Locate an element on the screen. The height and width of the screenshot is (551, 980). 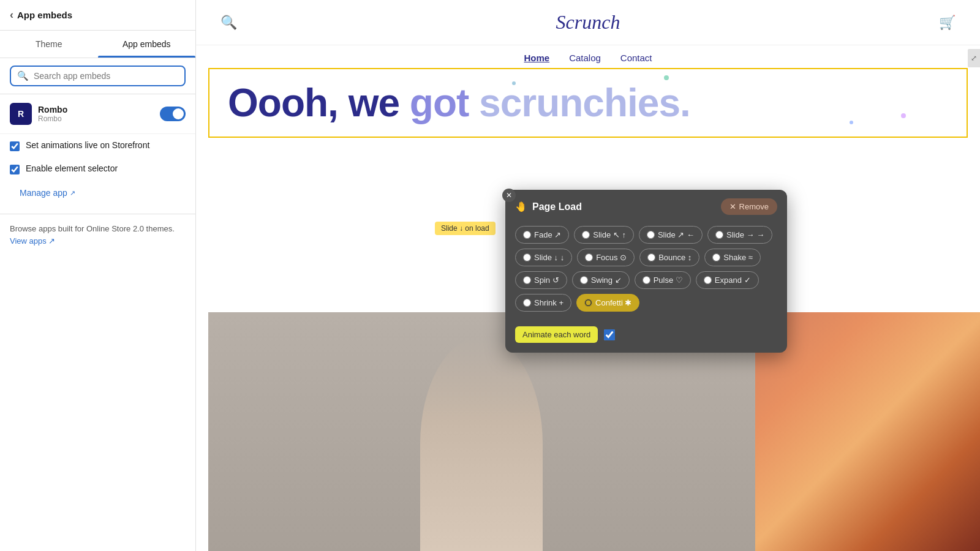
search-input is located at coordinates (106, 76).